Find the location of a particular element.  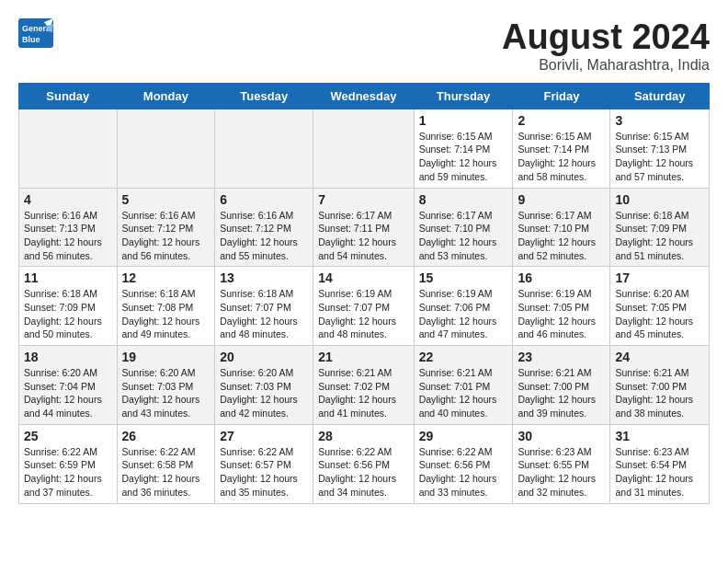

calendar-cell: 2Sunrise: 6:15 AM Sunset: 7:14 PM Daylig… is located at coordinates (562, 148).